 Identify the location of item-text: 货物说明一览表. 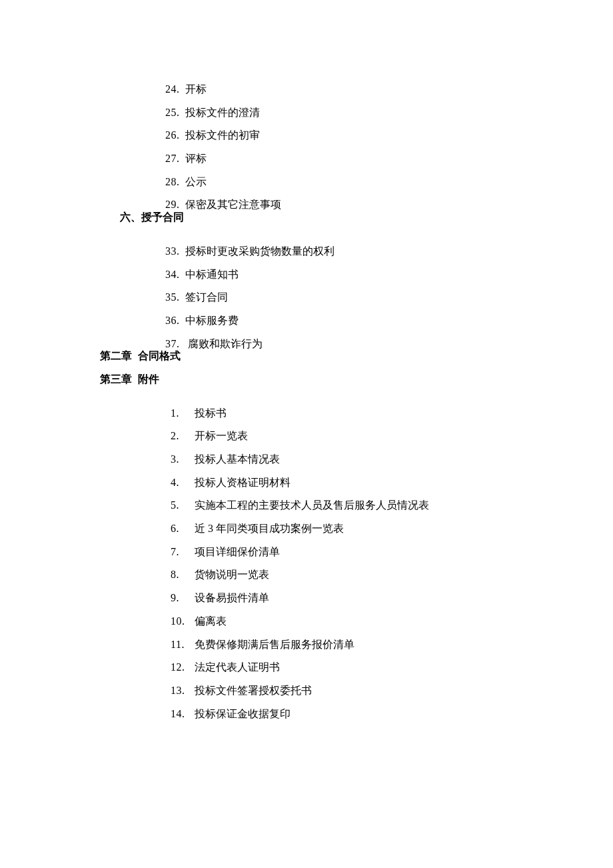
(232, 575).